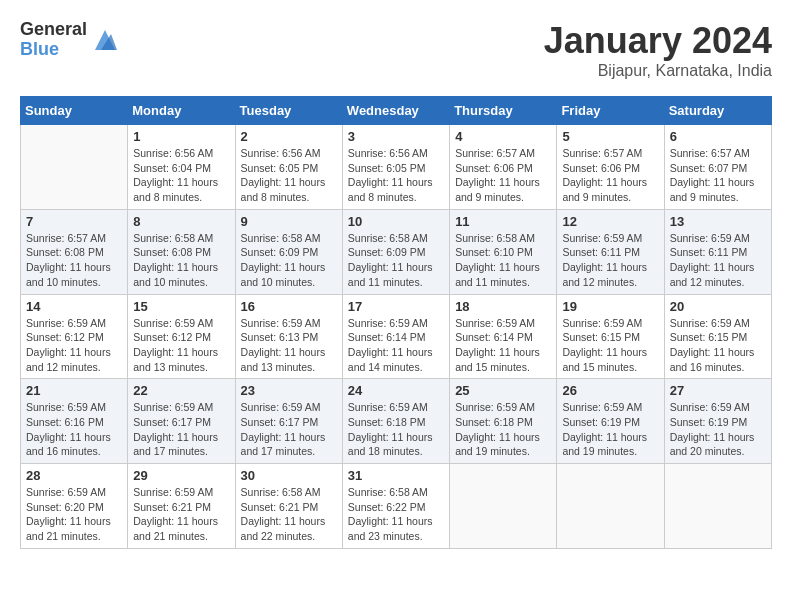 This screenshot has height=612, width=792. Describe the element at coordinates (182, 336) in the screenshot. I see `calendar-day-cell: 15Sunrise: 6:59 AM Sunset: 6:12 PM Dayli…` at that location.